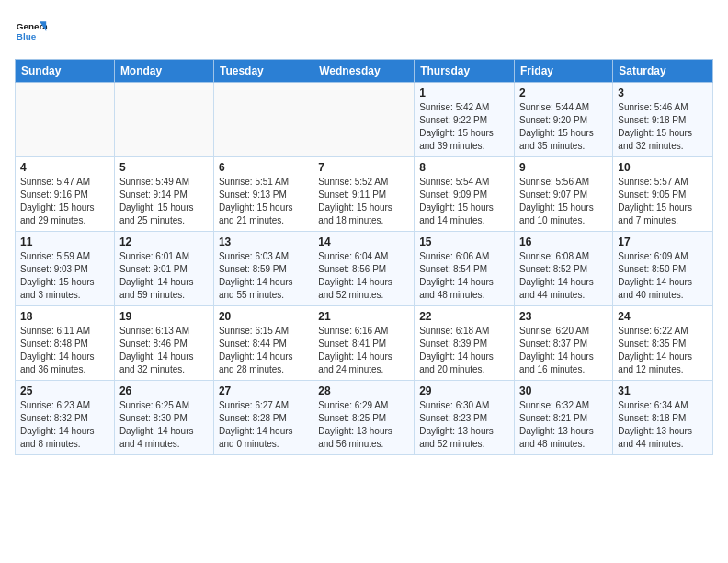 This screenshot has height=563, width=728. Describe the element at coordinates (465, 269) in the screenshot. I see `calendar-cell: 15Sunrise: 6:06 AM Sunset: 8:54 PM Dayli…` at that location.